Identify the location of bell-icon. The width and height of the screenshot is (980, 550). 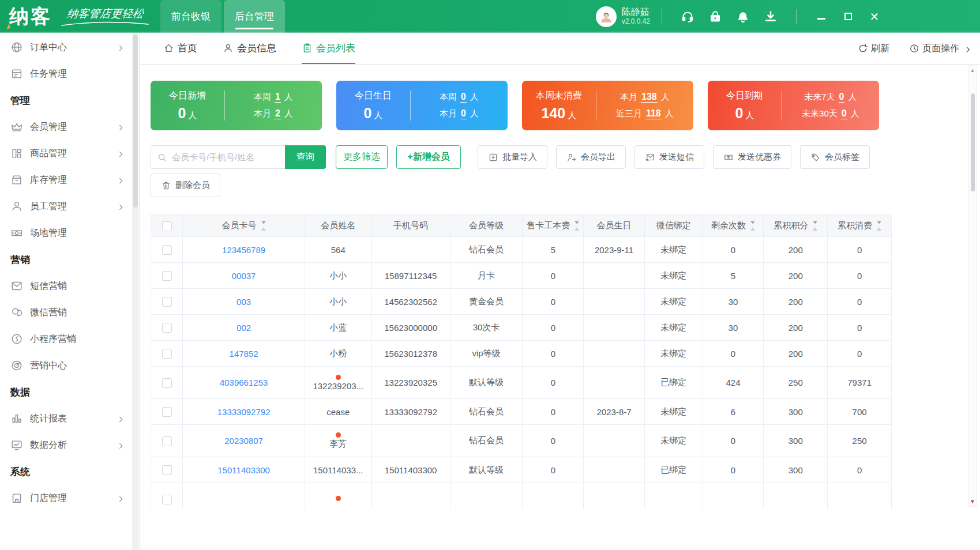
(743, 17).